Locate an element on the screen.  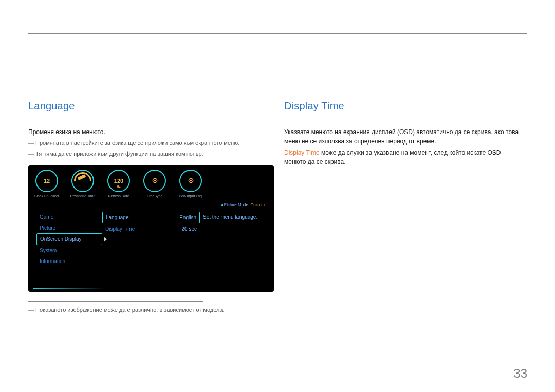
right-column: Display Time Указвате менюто на екранния… is located at coordinates (404, 135).